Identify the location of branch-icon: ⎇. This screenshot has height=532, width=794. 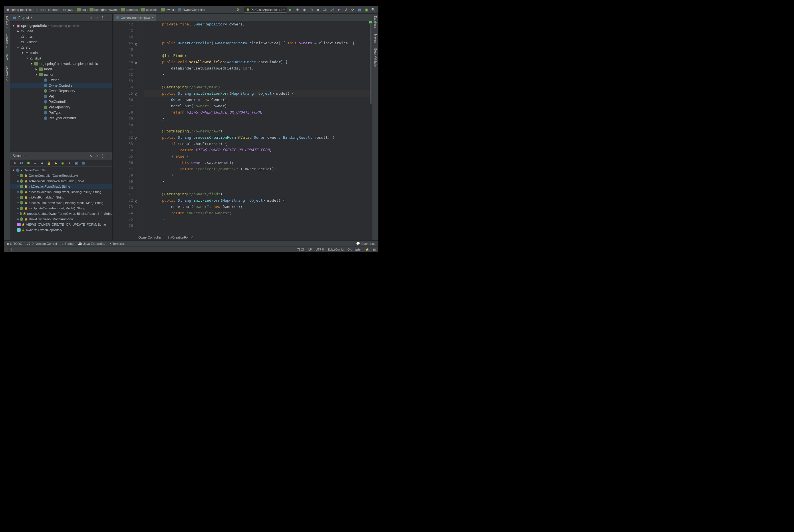
(332, 10).